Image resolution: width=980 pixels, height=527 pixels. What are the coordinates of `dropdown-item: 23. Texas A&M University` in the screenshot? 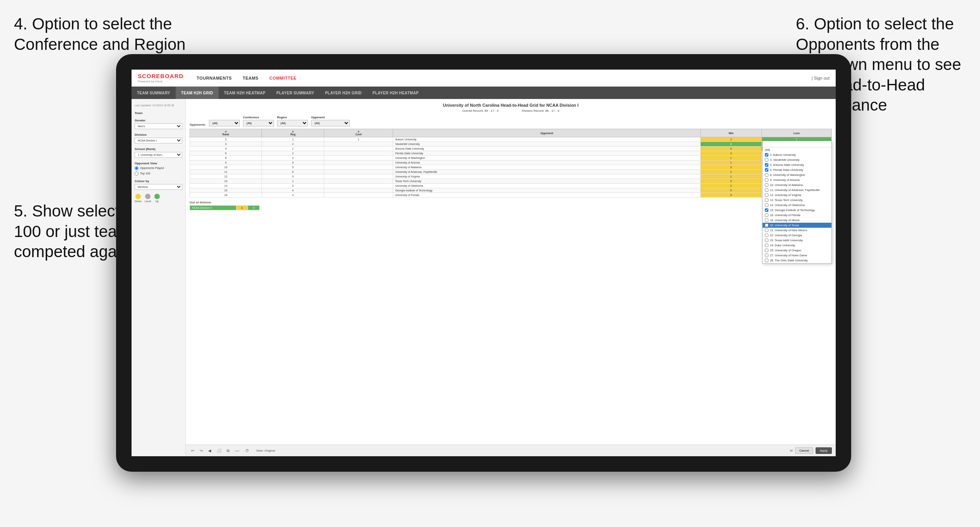 It's located at (797, 240).